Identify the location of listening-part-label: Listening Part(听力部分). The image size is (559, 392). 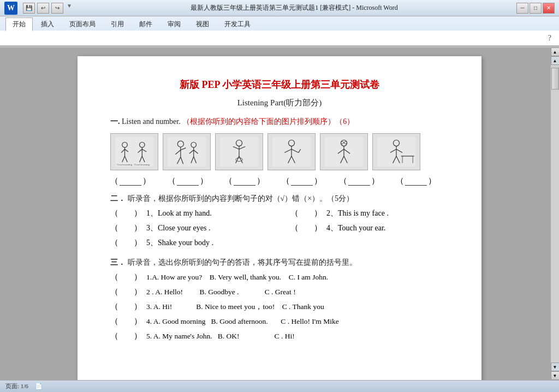
(280, 103).